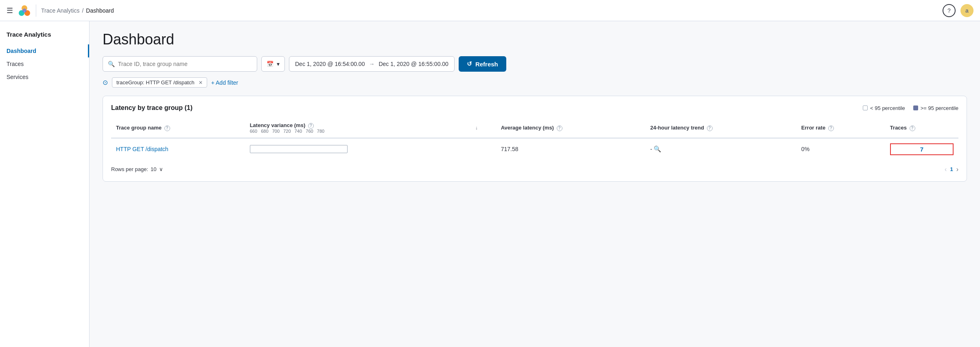  Describe the element at coordinates (372, 64) in the screenshot. I see `date-arrow-icon: →` at that location.